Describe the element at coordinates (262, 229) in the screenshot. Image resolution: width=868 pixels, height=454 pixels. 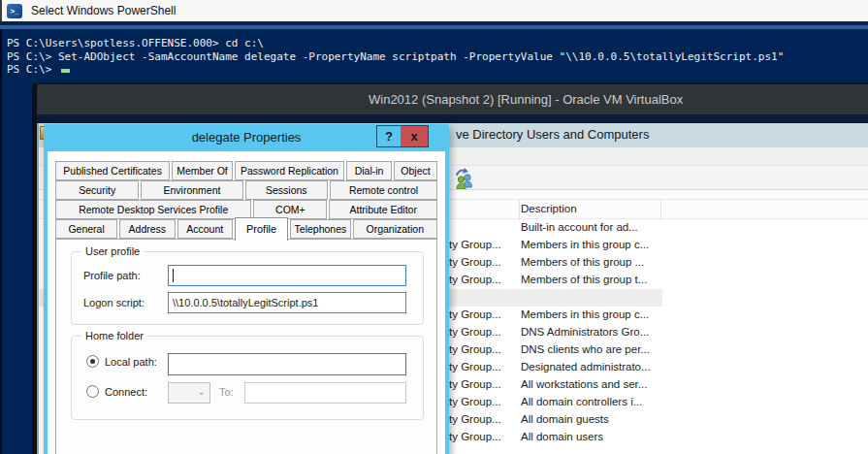
I see `tab-profile: Profile` at that location.